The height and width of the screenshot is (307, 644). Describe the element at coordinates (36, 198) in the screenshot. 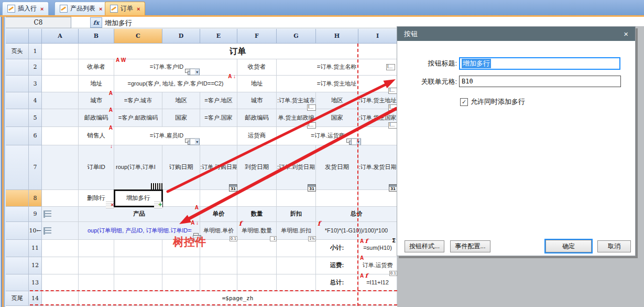

I see `row-header-8: 8` at that location.